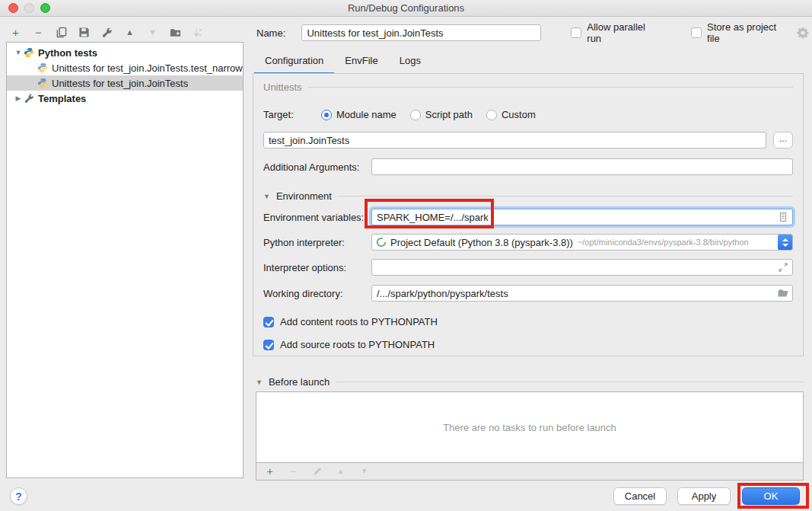 Image resolution: width=812 pixels, height=511 pixels. I want to click on remove-task-icon: −, so click(294, 472).